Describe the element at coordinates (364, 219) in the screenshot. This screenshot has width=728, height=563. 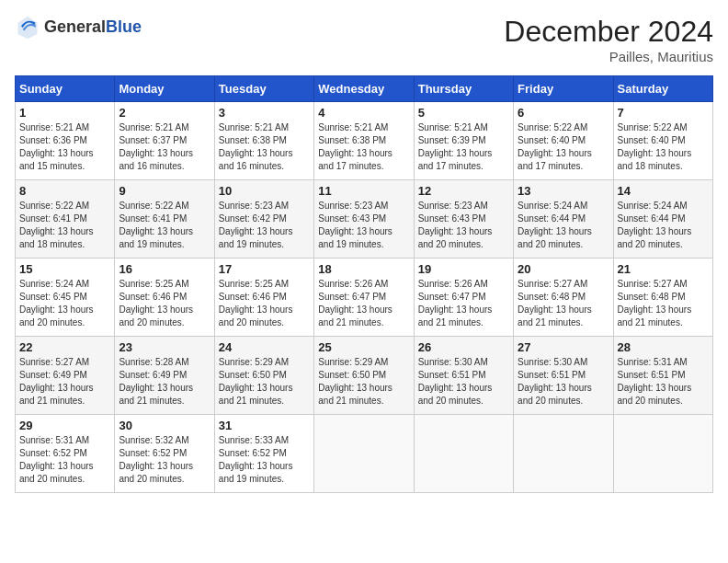
I see `calendar-week-2: 8Sunrise: 5:22 AM Sunset: 6:41 PM Daylig…` at that location.